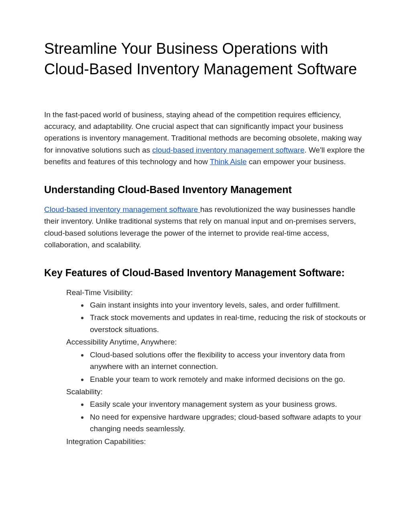 This screenshot has height=532, width=411. What do you see at coordinates (217, 392) in the screenshot?
I see `feature-title: Scalability:` at bounding box center [217, 392].